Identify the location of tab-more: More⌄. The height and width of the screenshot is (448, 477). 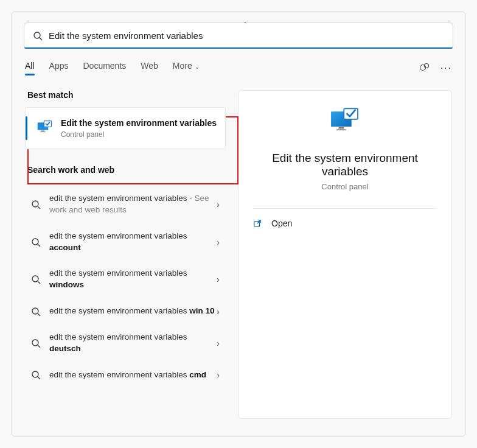
(186, 68).